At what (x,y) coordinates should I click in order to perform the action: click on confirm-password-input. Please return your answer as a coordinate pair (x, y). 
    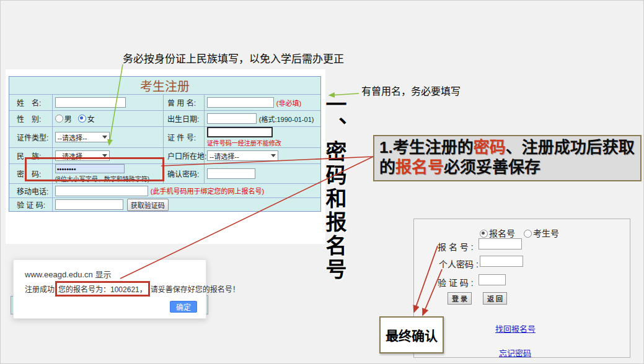
    Looking at the image, I should click on (231, 173).